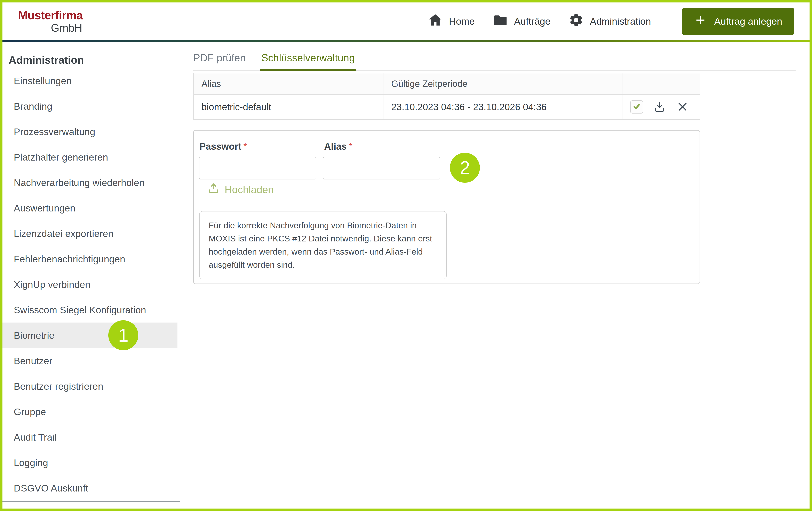  Describe the element at coordinates (93, 208) in the screenshot. I see `sidebar-item-auswertungen: Auswertungen` at that location.